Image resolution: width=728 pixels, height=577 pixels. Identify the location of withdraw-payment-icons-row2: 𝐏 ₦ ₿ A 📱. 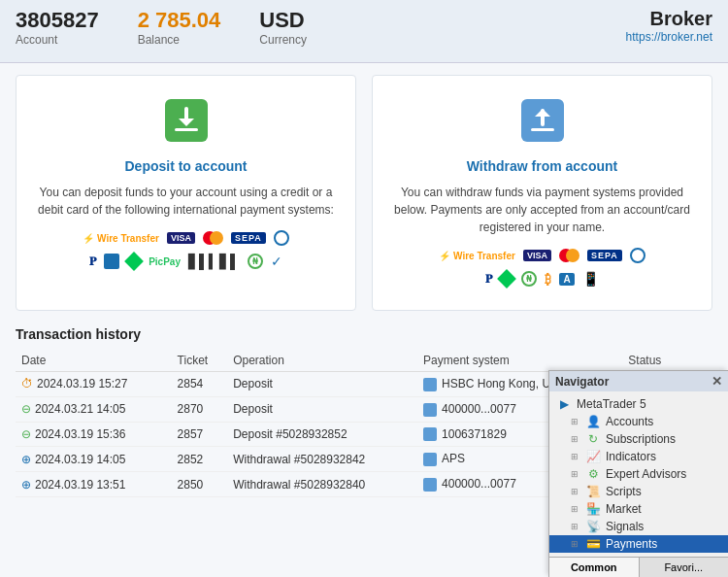
(542, 279).